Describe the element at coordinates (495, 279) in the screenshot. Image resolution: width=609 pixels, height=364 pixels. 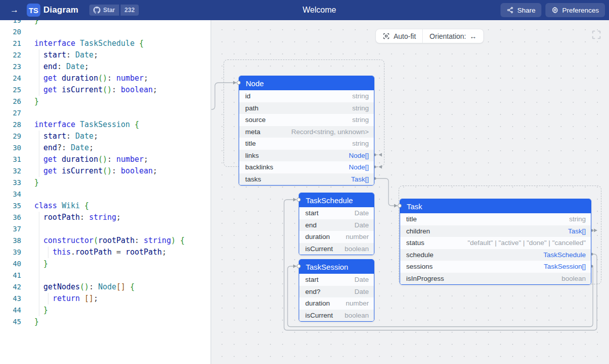
I see `entity-row-isInProgress: isInProgressboolean` at that location.